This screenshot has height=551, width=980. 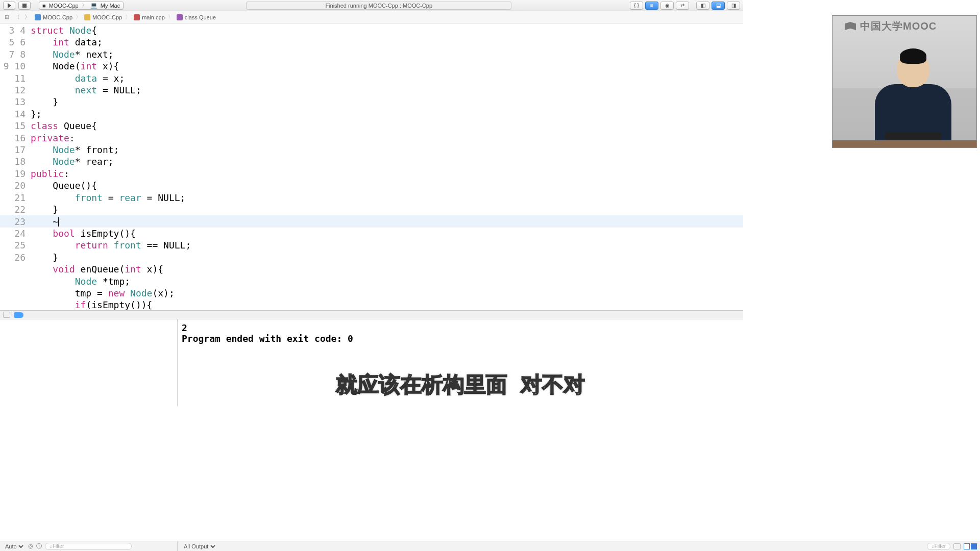 What do you see at coordinates (636, 6) in the screenshot?
I see `editor-options-icon: { }` at bounding box center [636, 6].